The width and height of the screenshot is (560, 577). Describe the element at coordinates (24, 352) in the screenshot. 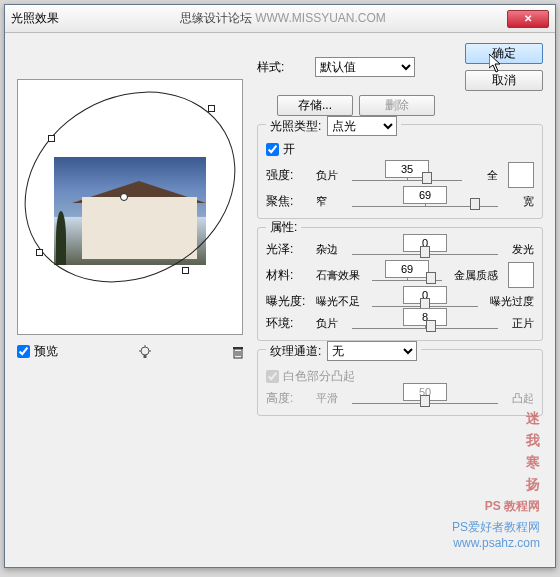

I see `preview-check-input` at that location.